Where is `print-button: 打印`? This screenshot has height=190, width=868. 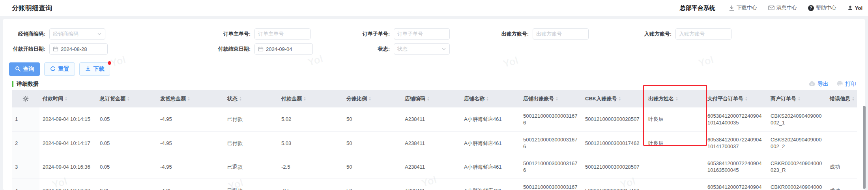
print-button: 打印 is located at coordinates (846, 84).